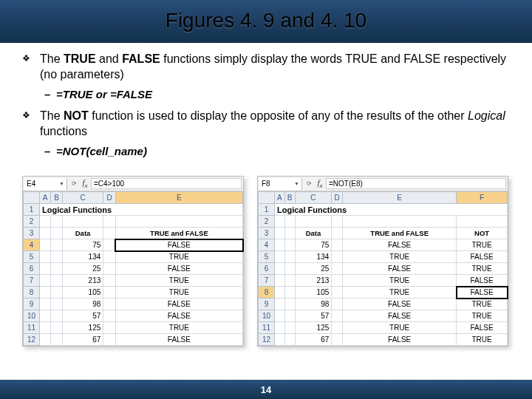  I want to click on name-box: E4▼, so click(46, 184).